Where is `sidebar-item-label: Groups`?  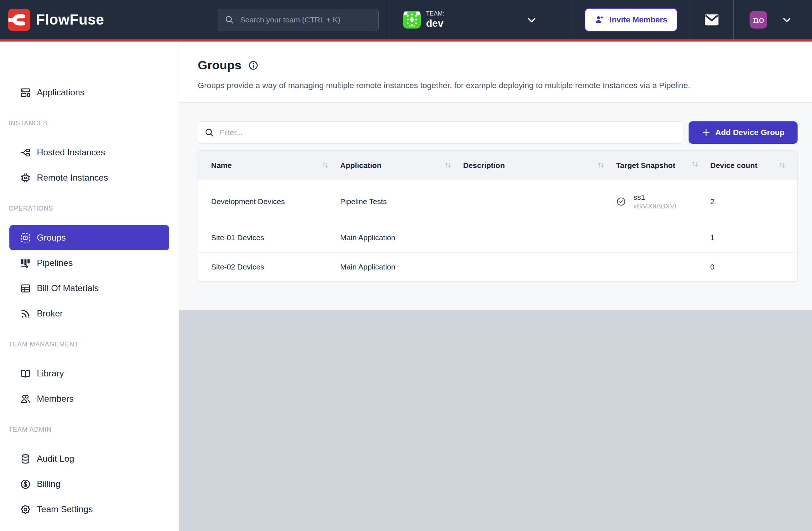
sidebar-item-label: Groups is located at coordinates (51, 238).